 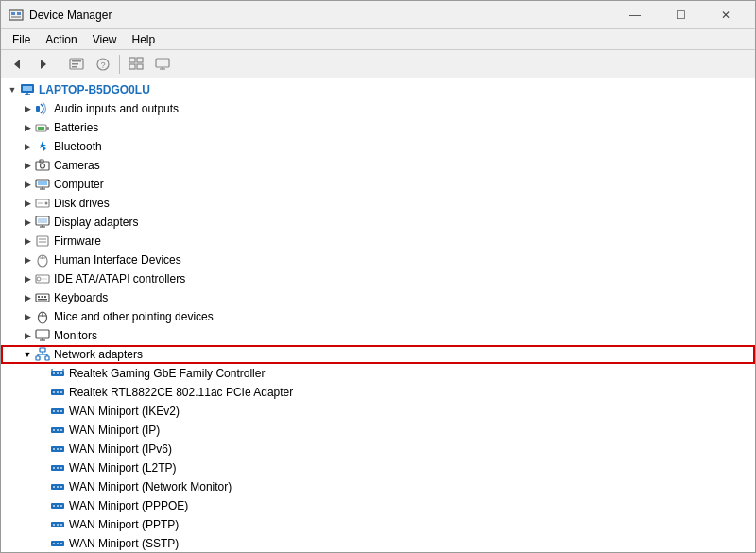 What do you see at coordinates (378, 279) in the screenshot?
I see `tree-ide: ▶ IDE ATA/ATAPI controllers` at bounding box center [378, 279].